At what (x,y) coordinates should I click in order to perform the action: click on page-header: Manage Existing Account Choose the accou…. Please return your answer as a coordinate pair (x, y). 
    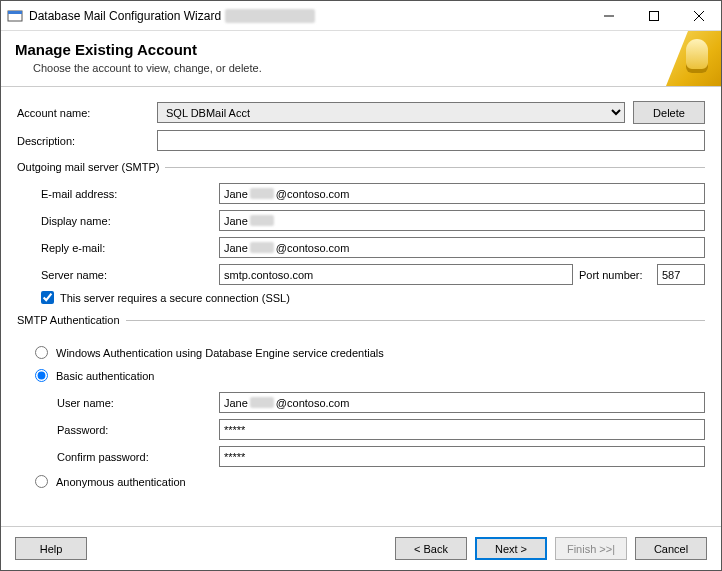
    Looking at the image, I should click on (361, 59).